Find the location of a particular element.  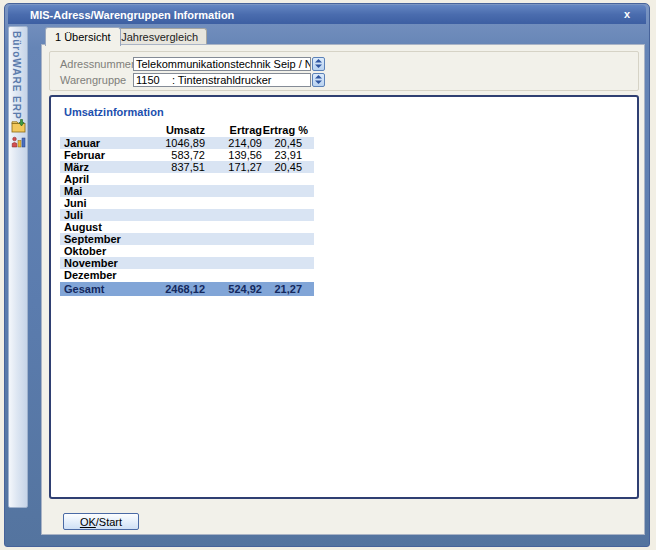

table-row: Mai is located at coordinates (187, 191).